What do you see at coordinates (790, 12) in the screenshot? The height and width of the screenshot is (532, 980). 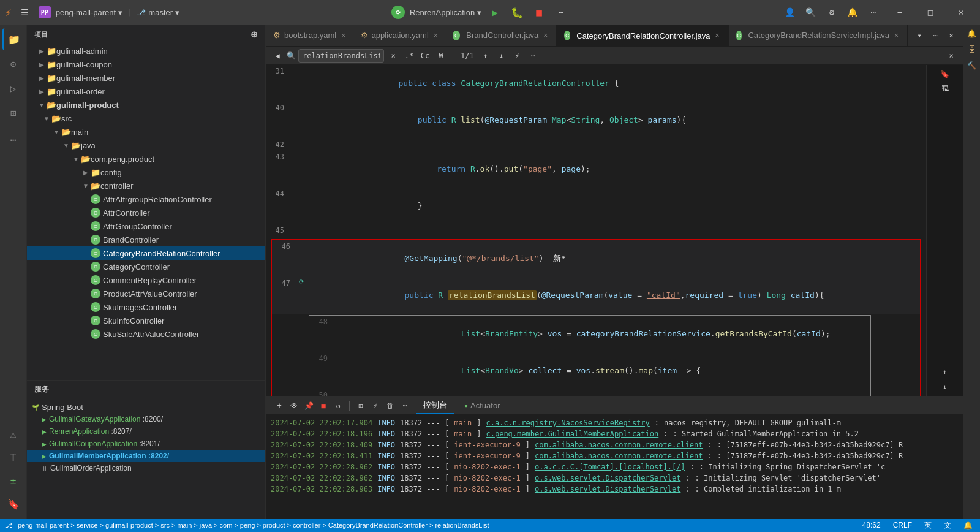 I see `user-icon: 👤` at bounding box center [790, 12].